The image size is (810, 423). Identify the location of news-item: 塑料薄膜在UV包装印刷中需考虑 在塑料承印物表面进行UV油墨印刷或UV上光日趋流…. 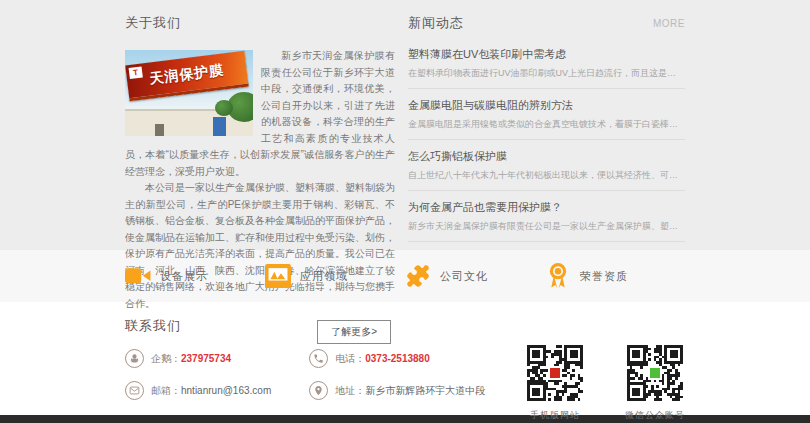
(546, 64).